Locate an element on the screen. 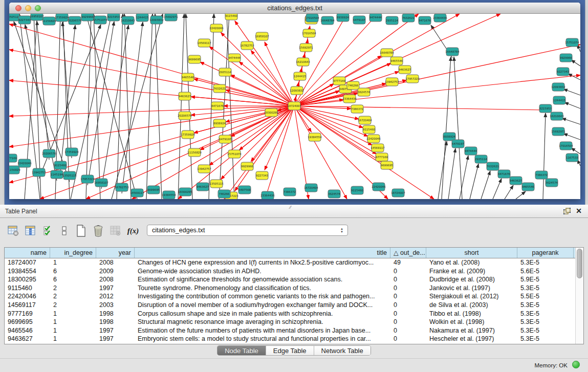  column-header-short: short is located at coordinates (472, 253).